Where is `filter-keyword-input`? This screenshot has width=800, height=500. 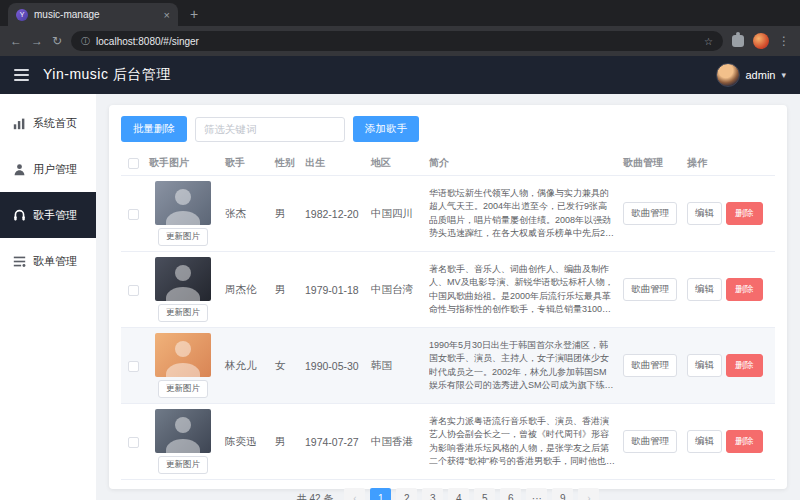
filter-keyword-input is located at coordinates (270, 130).